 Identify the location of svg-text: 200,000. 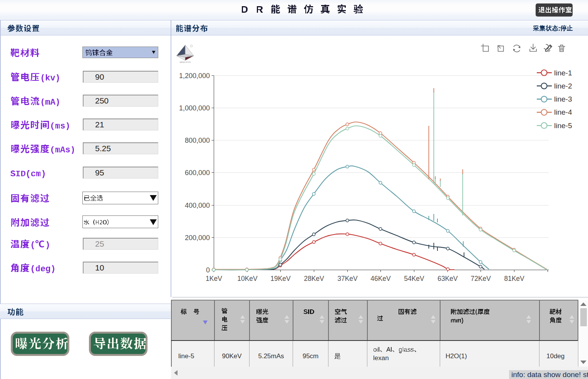
(197, 238).